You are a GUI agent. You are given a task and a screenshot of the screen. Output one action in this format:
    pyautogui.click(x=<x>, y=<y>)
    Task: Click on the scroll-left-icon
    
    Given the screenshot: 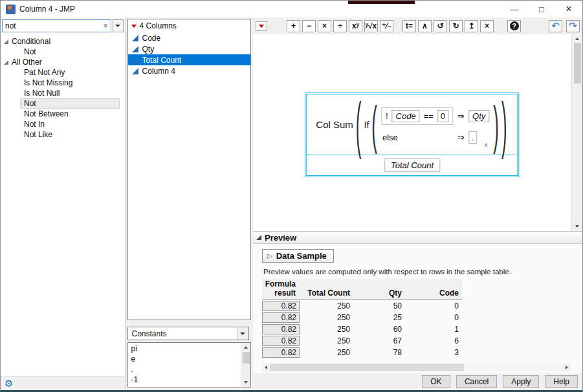 What is the action you would take?
    pyautogui.click(x=266, y=367)
    